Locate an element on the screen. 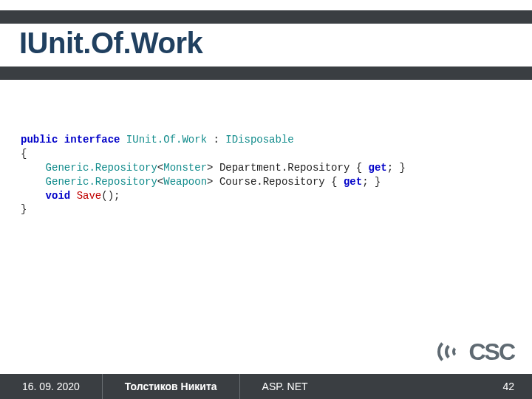 Image resolution: width=532 pixels, height=399 pixels. code-brace: { is located at coordinates (24, 154).